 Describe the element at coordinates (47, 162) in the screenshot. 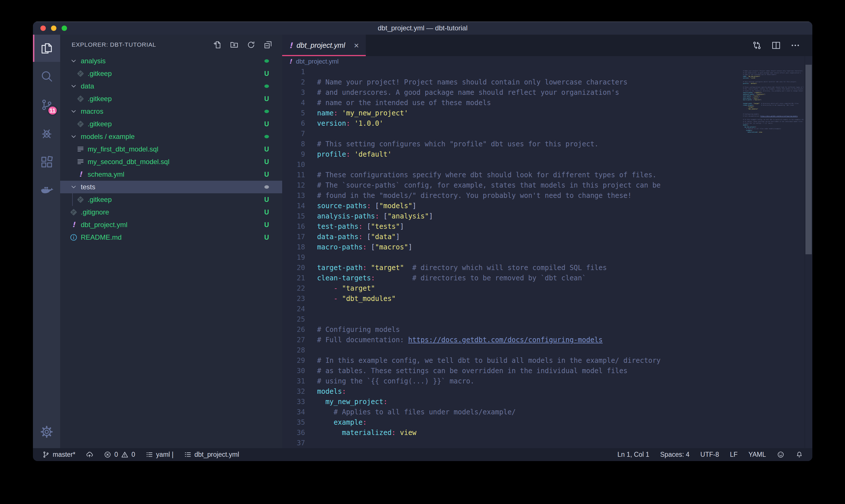

I see `activity-item-extensions` at that location.